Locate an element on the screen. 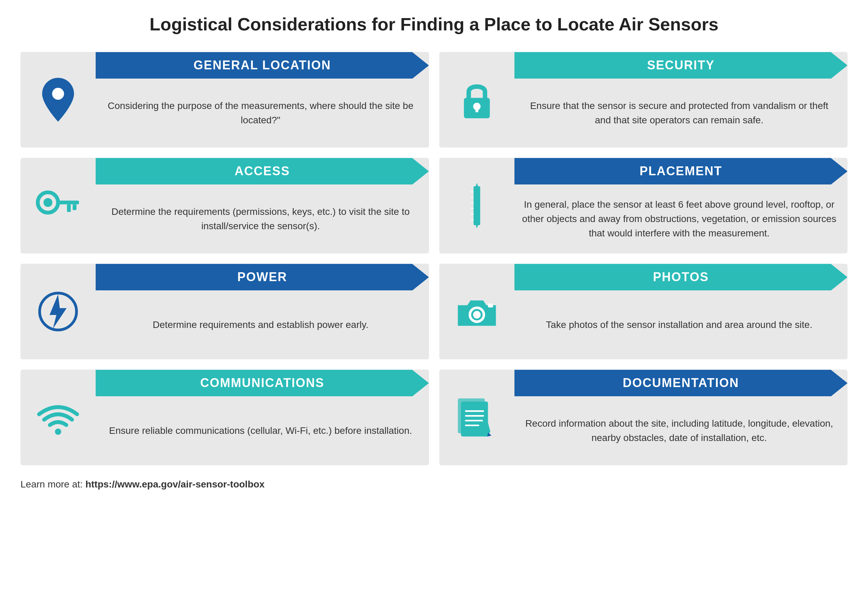  card-header-photos: PHOTOS is located at coordinates (681, 277).